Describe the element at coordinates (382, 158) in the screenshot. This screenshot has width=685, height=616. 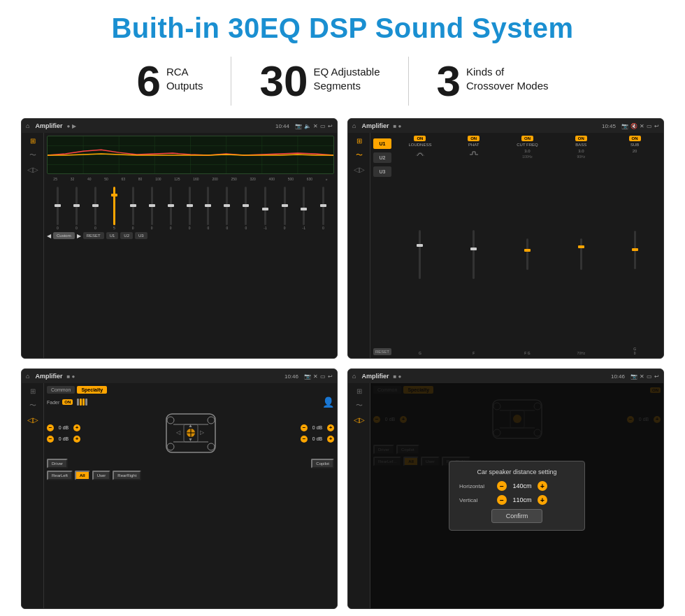
I see `preset-u2: U2` at that location.